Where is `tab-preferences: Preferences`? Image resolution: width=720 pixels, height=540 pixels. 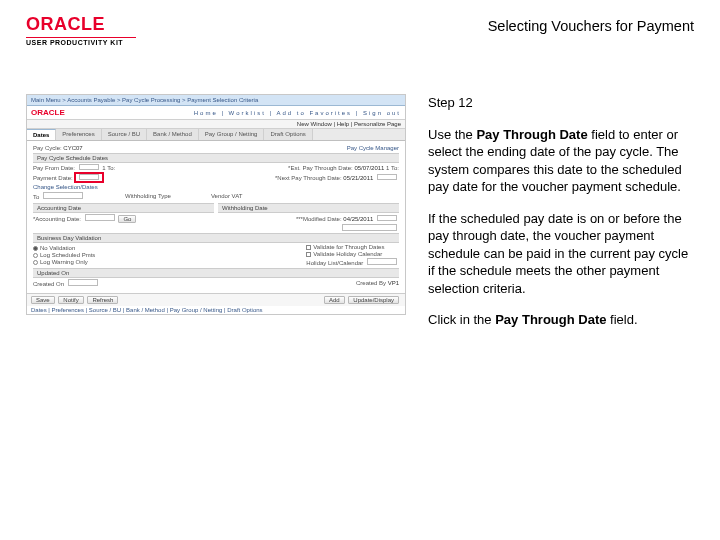 tab-preferences: Preferences is located at coordinates (78, 134).